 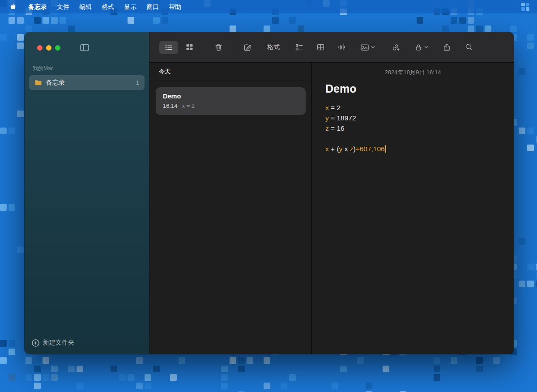 What do you see at coordinates (413, 107) in the screenshot?
I see `note-line: x = 2` at bounding box center [413, 107].